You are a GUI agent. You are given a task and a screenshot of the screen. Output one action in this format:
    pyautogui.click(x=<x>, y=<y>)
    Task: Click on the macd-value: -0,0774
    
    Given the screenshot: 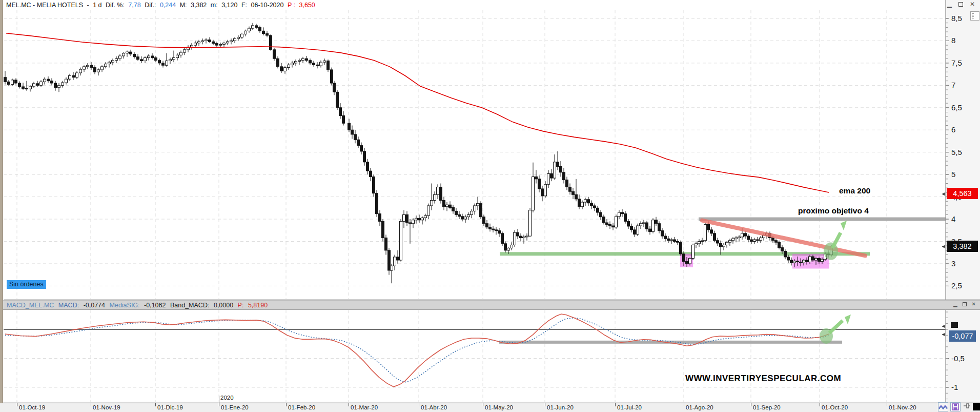 What is the action you would take?
    pyautogui.click(x=94, y=305)
    